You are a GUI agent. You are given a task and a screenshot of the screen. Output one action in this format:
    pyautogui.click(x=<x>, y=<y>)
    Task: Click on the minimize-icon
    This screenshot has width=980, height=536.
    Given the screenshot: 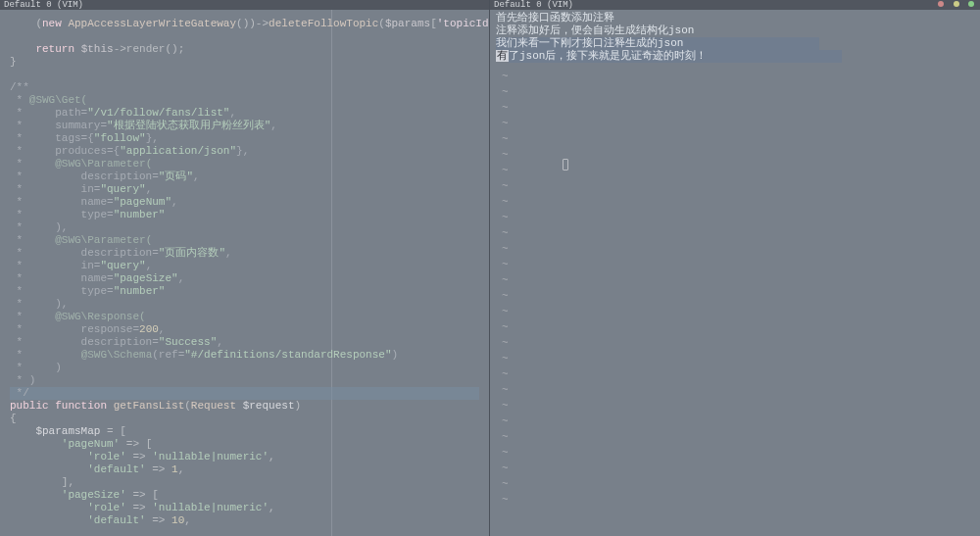 What is the action you would take?
    pyautogui.click(x=956, y=4)
    